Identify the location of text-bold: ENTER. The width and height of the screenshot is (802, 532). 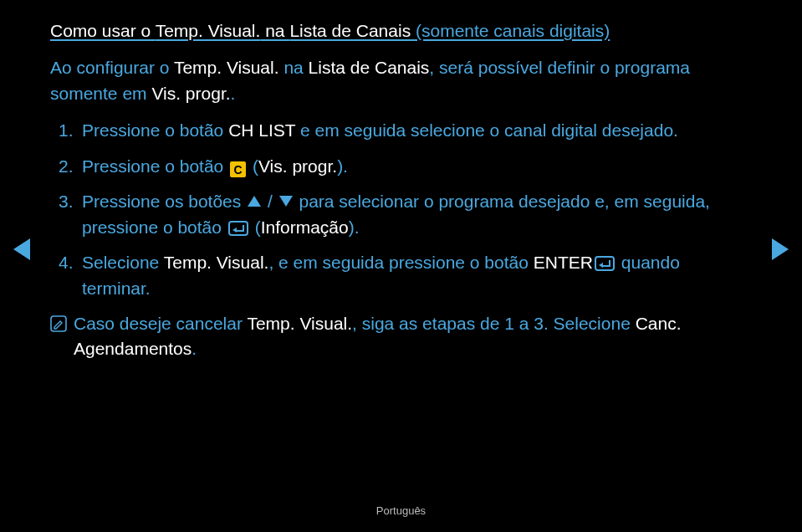
(564, 263).